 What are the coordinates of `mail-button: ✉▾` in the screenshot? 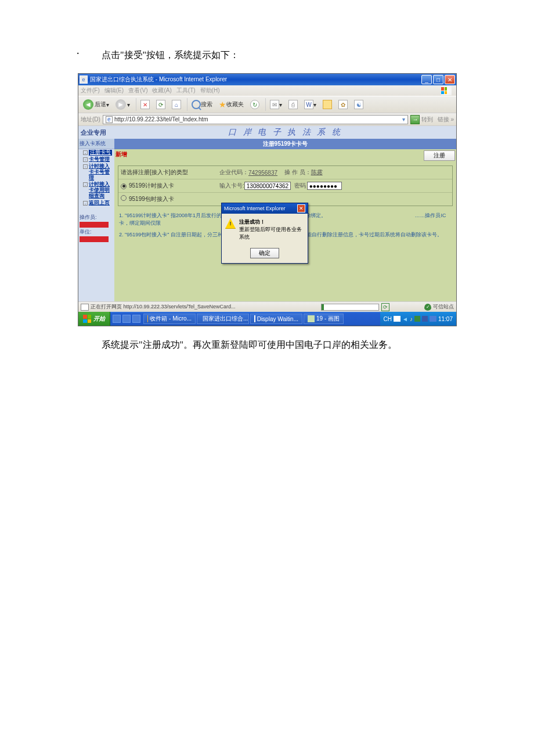 It's located at (276, 105).